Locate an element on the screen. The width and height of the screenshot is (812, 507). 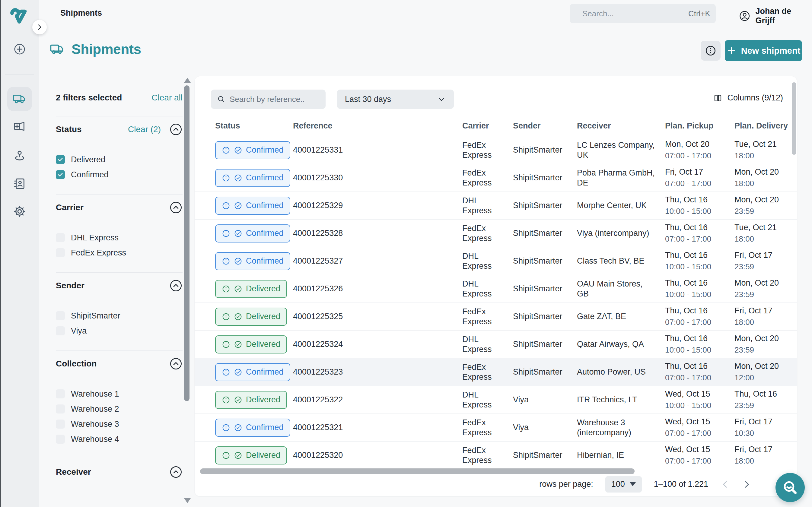
sidebar-item-locations is located at coordinates (19, 156).